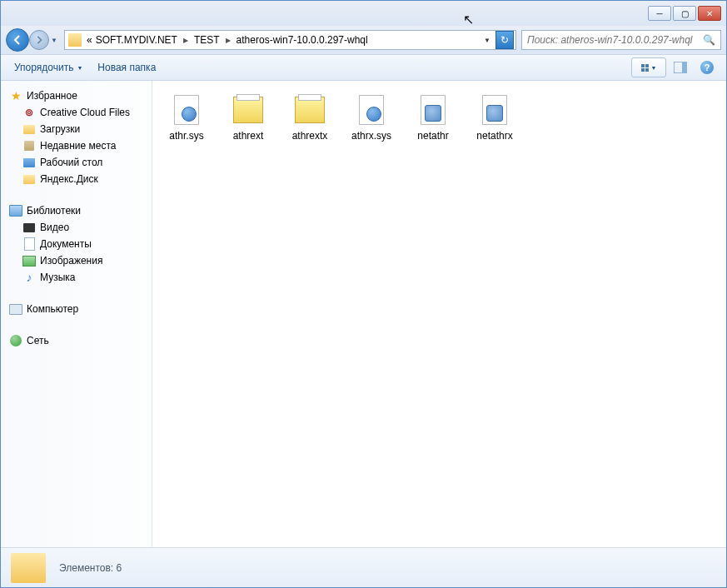 The height and width of the screenshot is (588, 727). Describe the element at coordinates (615, 40) in the screenshot. I see `search-input` at that location.